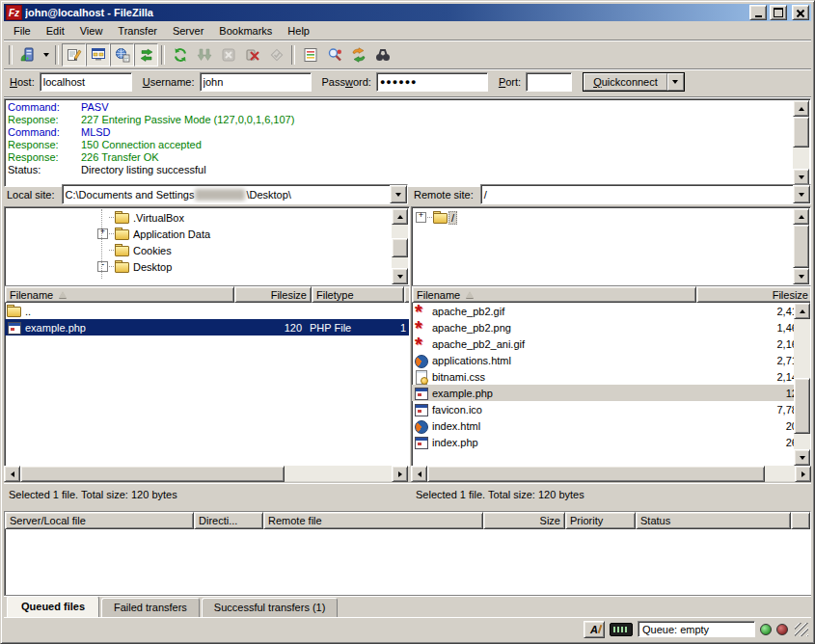  What do you see at coordinates (206, 233) in the screenshot?
I see `tree-item: + Application Data` at bounding box center [206, 233].